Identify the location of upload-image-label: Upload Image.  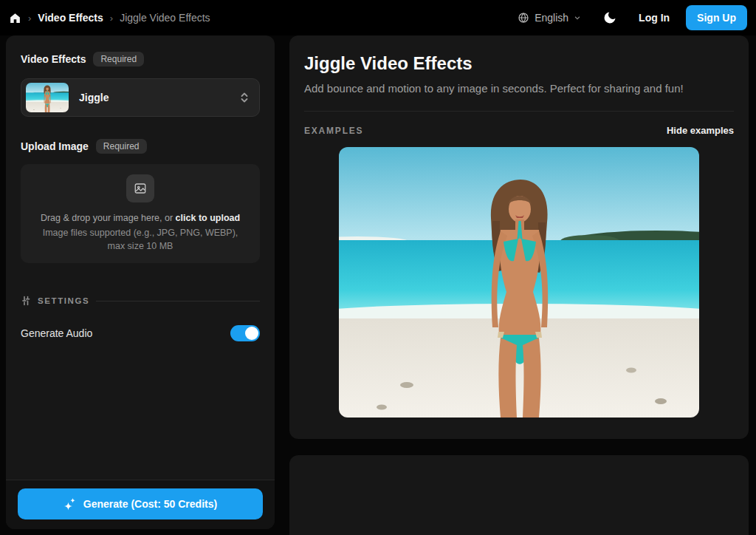
(55, 146).